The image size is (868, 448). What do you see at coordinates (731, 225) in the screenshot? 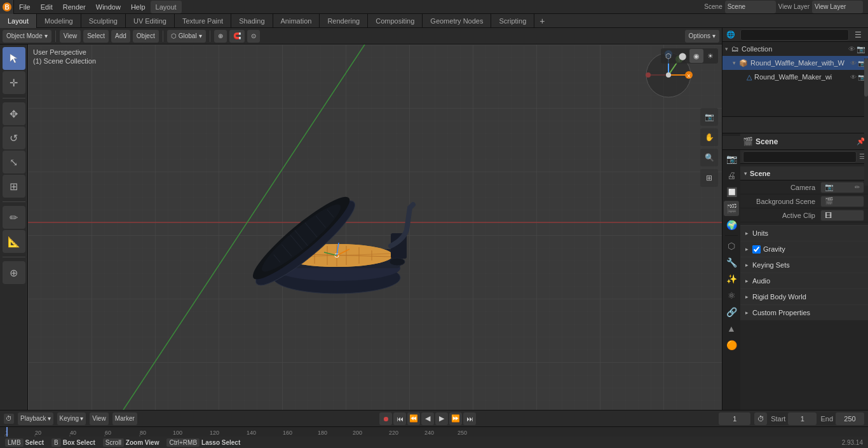
I see `props-icon-world: 🌍` at bounding box center [731, 225].